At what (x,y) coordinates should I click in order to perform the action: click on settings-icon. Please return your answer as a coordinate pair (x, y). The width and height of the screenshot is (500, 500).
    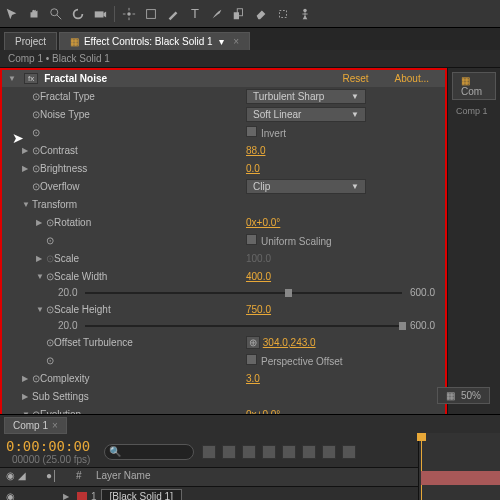
    Looking at the image, I should click on (349, 452).